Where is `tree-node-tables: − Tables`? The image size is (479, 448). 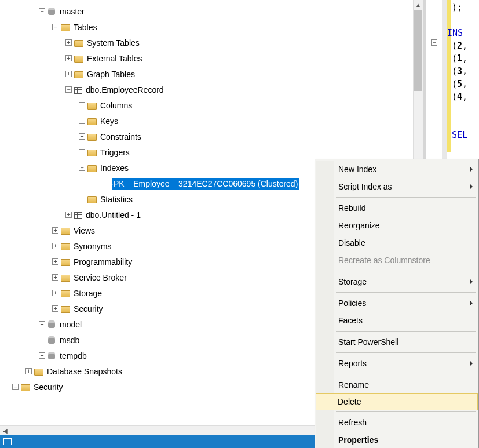
tree-node-tables: − Tables is located at coordinates (211, 27).